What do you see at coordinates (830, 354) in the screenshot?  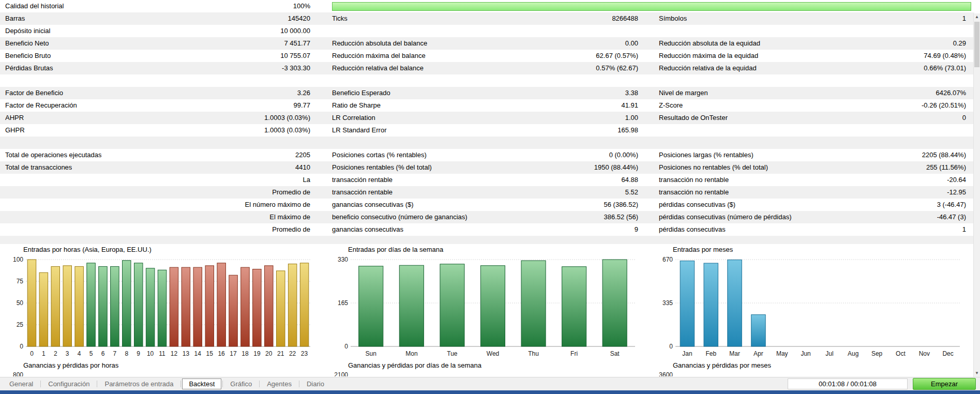 I see `svg-text: Jul` at bounding box center [830, 354].